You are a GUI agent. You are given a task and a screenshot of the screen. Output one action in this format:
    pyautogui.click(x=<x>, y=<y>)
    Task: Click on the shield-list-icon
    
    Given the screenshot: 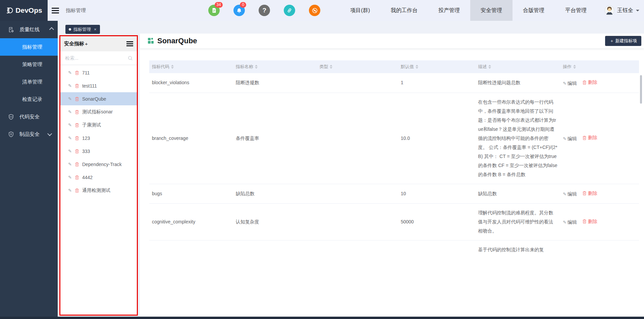 What is the action you would take?
    pyautogui.click(x=11, y=134)
    